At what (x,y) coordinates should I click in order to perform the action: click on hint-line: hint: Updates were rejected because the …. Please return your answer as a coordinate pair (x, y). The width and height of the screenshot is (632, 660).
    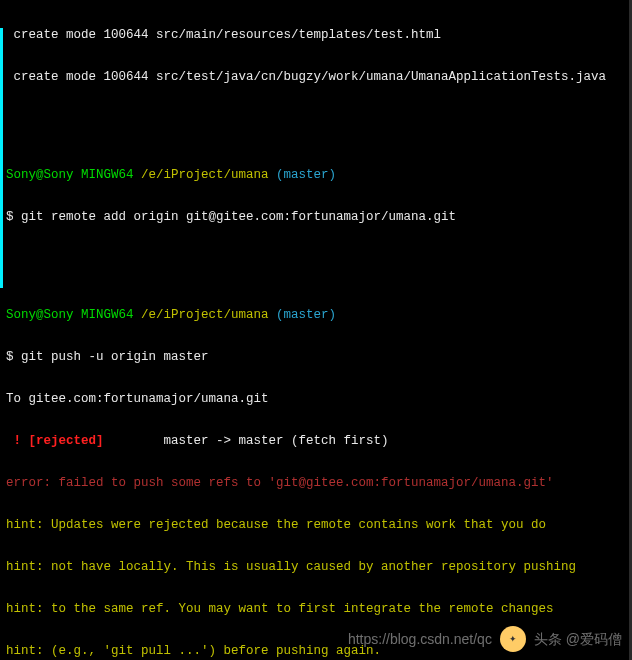
    Looking at the image, I should click on (316, 525).